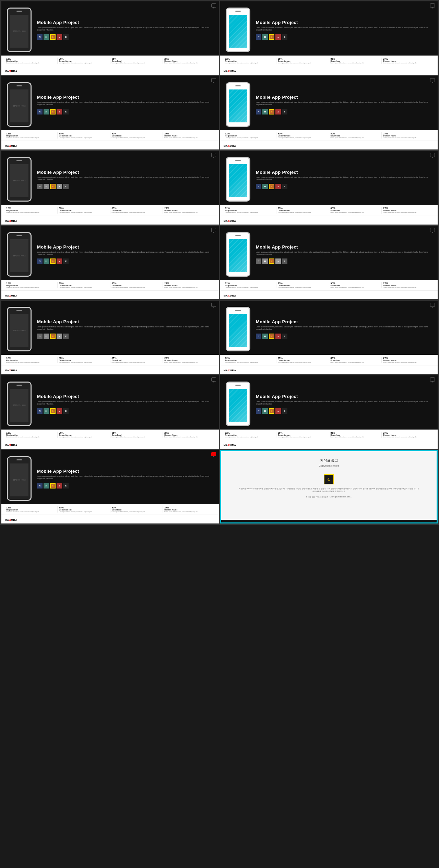  I want to click on slide-6: Mobile App Project Lorem ipsum dolor sit…, so click(329, 188).